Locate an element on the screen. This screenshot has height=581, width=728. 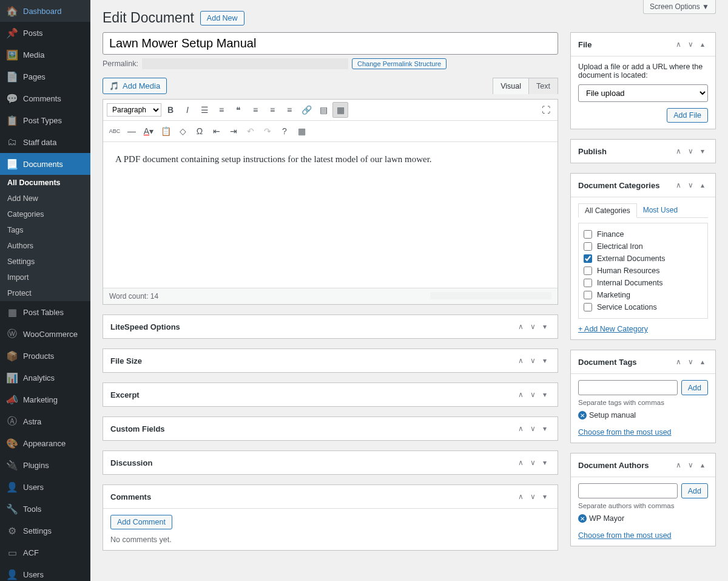
tab-visual: Visual is located at coordinates (511, 86).